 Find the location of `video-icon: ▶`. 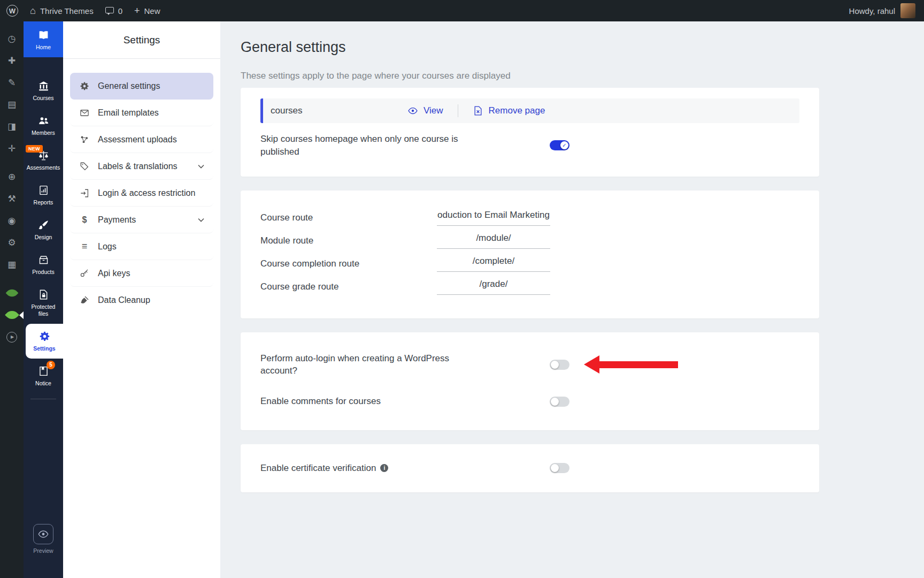

video-icon: ▶ is located at coordinates (12, 337).